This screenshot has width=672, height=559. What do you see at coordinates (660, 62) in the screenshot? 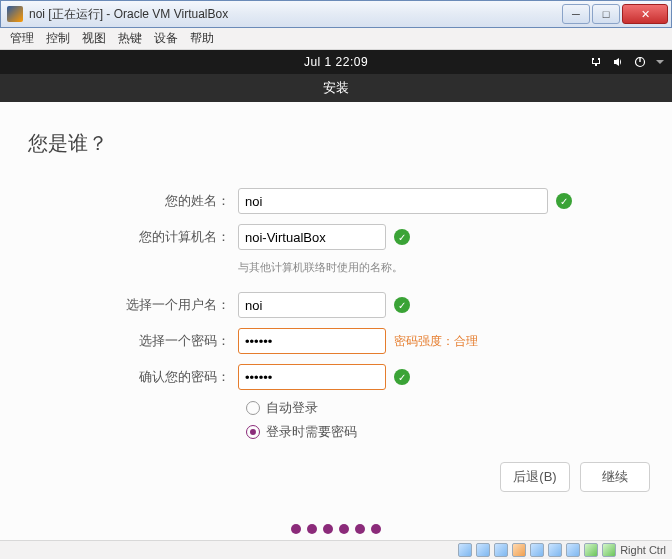
I see `chevron-down-icon` at bounding box center [660, 62].